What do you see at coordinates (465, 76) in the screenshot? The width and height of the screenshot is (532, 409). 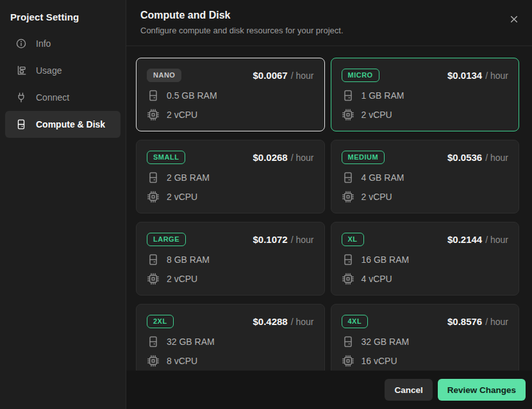 I see `plan-price-value: $0.0134` at bounding box center [465, 76].